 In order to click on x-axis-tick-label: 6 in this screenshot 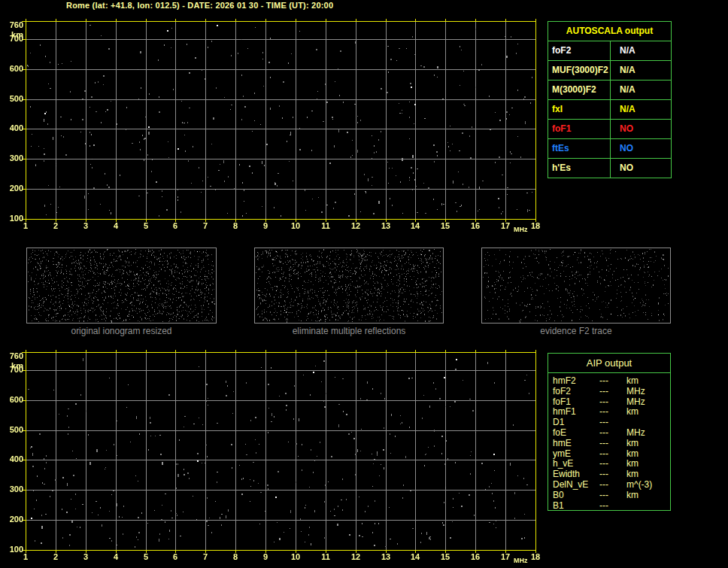, I will do `click(175, 557)`.